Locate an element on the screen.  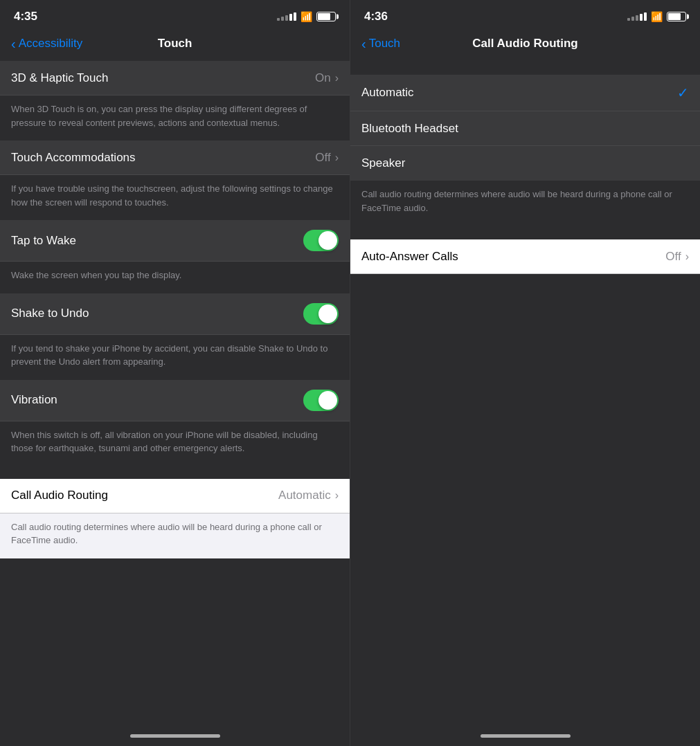
vibration-toggle-knob is located at coordinates (328, 400).